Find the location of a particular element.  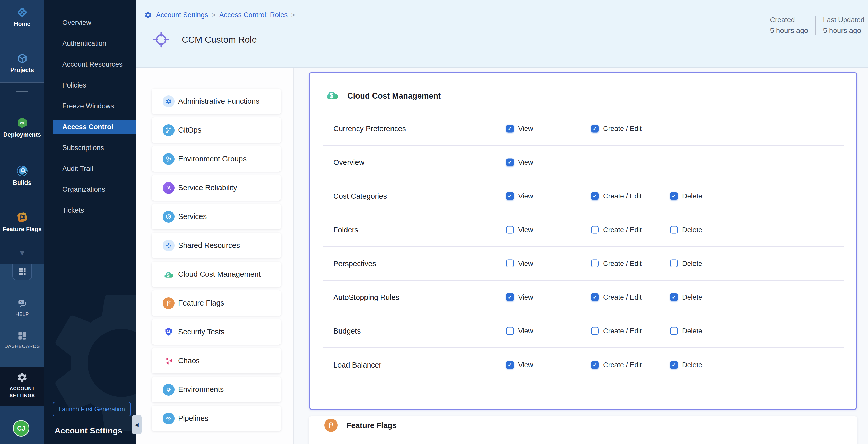

rail-item-label: DASHBOARDS is located at coordinates (22, 346).